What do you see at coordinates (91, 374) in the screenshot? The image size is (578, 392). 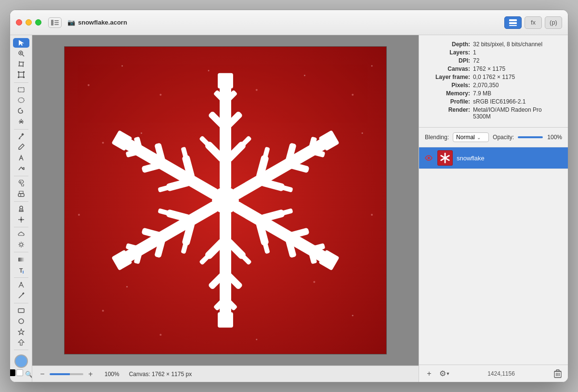 I see `zoom-in-button: +` at bounding box center [91, 374].